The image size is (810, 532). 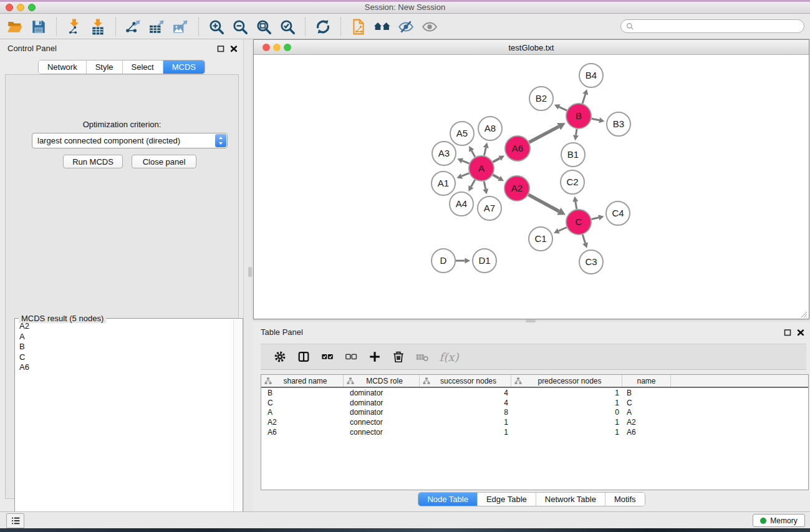 What do you see at coordinates (240, 27) in the screenshot?
I see `zoom-out-icon` at bounding box center [240, 27].